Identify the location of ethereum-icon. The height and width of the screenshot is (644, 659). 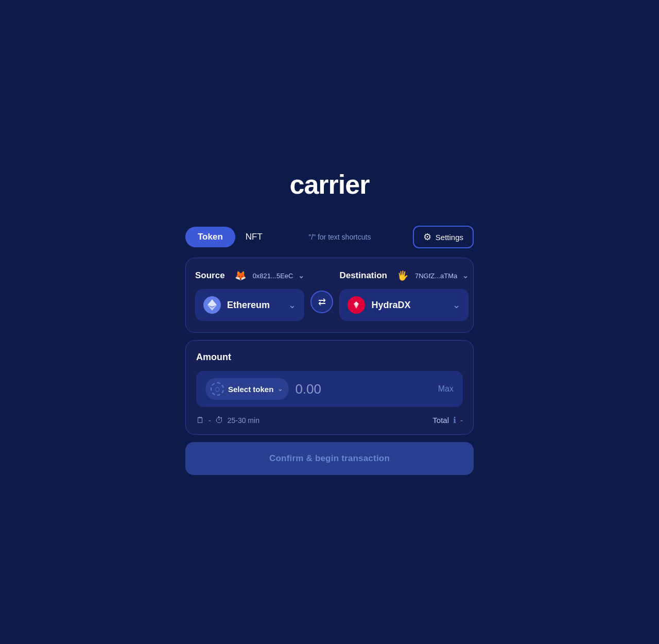
(212, 305).